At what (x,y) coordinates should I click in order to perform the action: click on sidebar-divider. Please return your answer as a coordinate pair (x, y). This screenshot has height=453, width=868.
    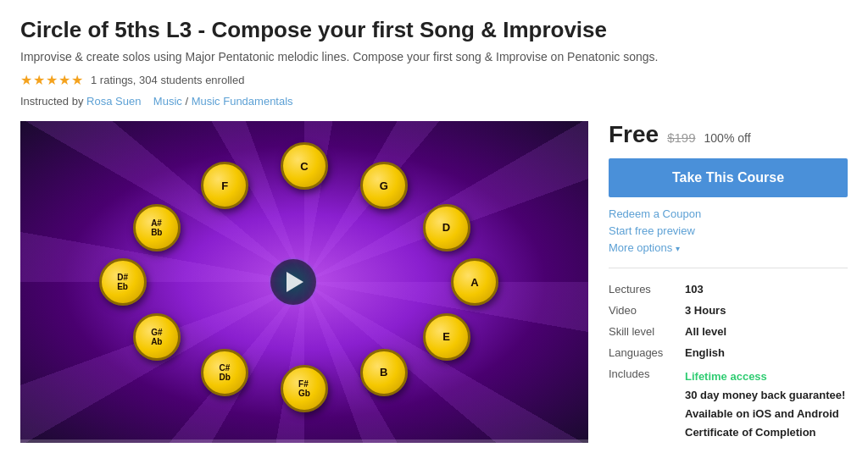
    Looking at the image, I should click on (728, 268).